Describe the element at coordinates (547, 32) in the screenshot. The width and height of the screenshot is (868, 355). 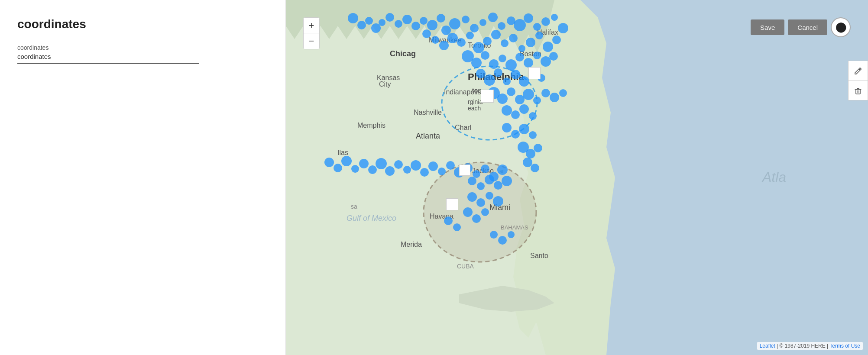
I see `svg-text: Halifax` at that location.